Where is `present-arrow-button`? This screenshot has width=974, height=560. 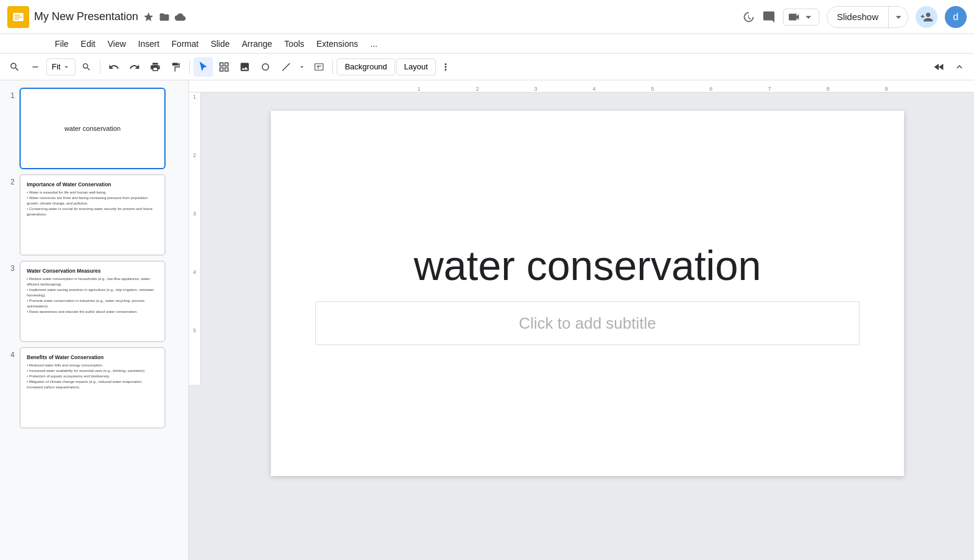
present-arrow-button is located at coordinates (939, 67).